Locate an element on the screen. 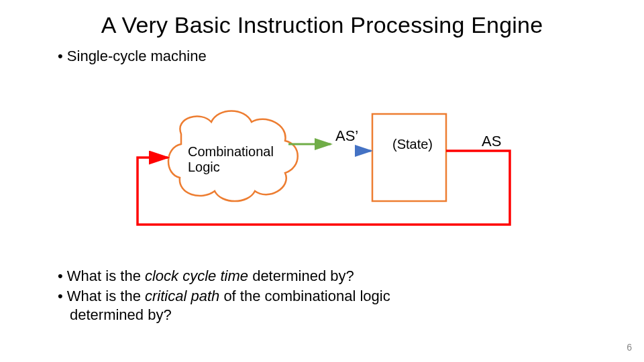 The width and height of the screenshot is (644, 362). page-number: 6 is located at coordinates (629, 347).